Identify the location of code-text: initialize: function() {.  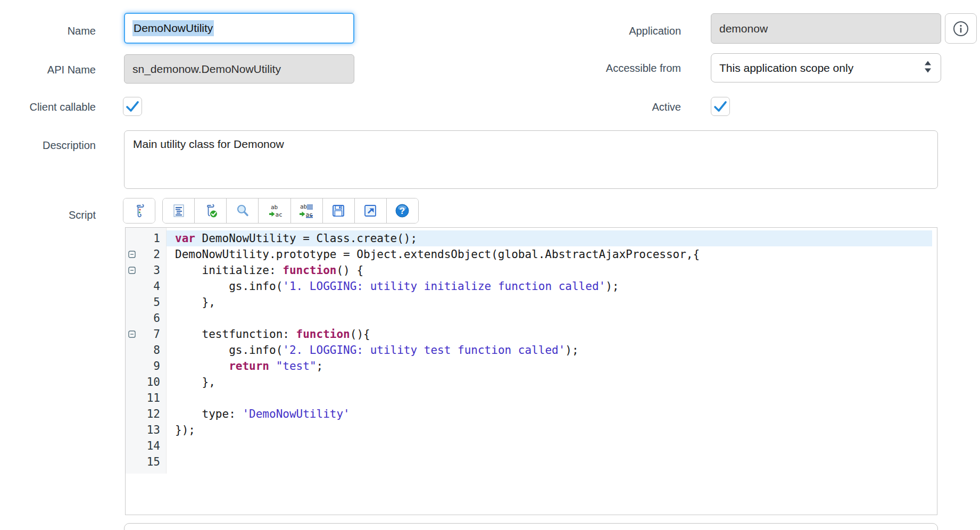
(549, 270).